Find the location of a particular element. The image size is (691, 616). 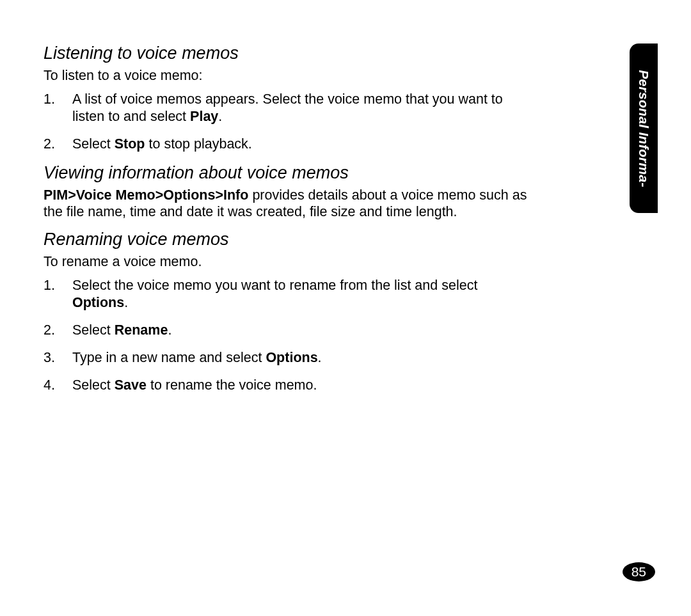

page-number: 85 is located at coordinates (639, 572).